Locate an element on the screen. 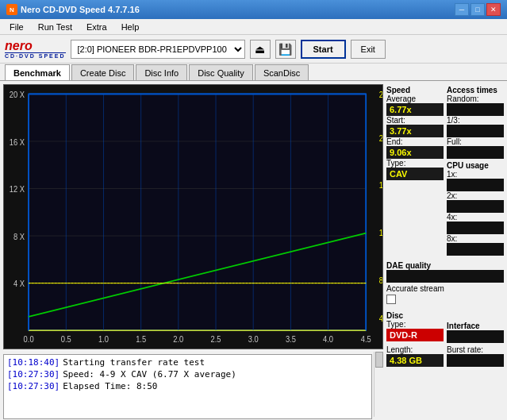 The width and height of the screenshot is (507, 420). tab-benchmark: Benchmark is located at coordinates (37, 72).